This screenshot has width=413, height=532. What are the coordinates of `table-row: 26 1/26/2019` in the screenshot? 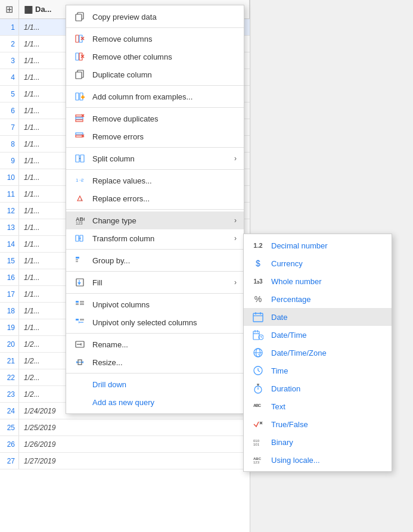 It's located at (125, 444).